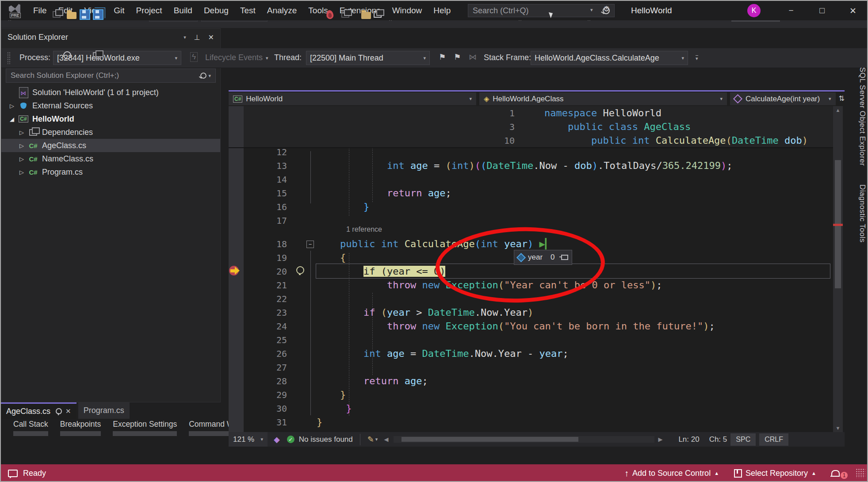 Image resolution: width=868 pixels, height=482 pixels. What do you see at coordinates (235, 271) in the screenshot?
I see `current-statement-arrow-icon` at bounding box center [235, 271].